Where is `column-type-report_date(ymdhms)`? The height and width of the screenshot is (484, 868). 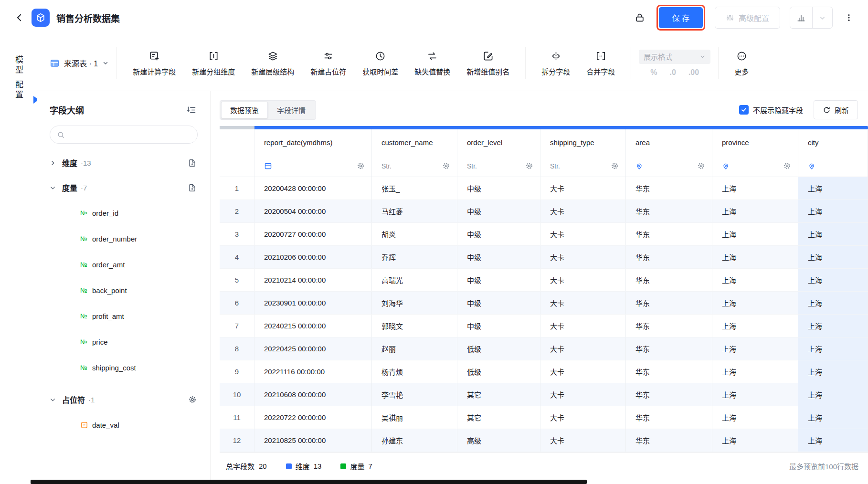 column-type-report_date(ymdhms) is located at coordinates (313, 166).